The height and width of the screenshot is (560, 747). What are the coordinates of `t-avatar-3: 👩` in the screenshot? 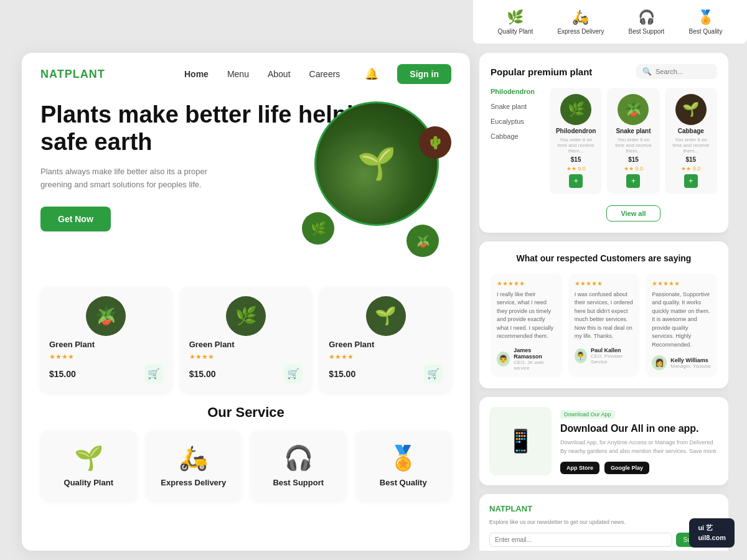 It's located at (659, 363).